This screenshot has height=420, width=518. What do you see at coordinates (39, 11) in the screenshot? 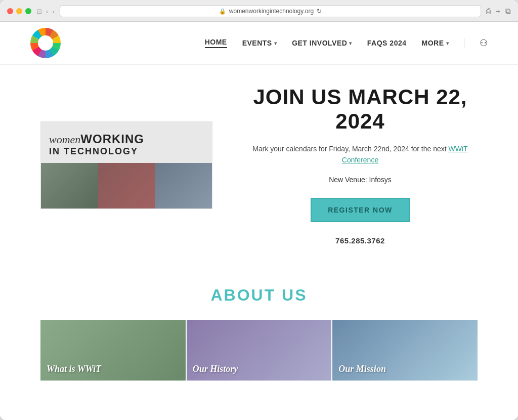
I see `sidebar-toggle-icon: ⊡` at bounding box center [39, 11].